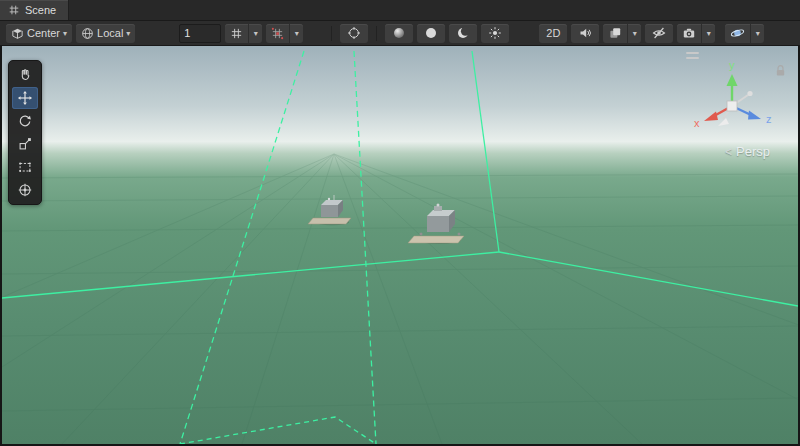 The image size is (800, 446). I want to click on tool-palette, so click(25, 132).